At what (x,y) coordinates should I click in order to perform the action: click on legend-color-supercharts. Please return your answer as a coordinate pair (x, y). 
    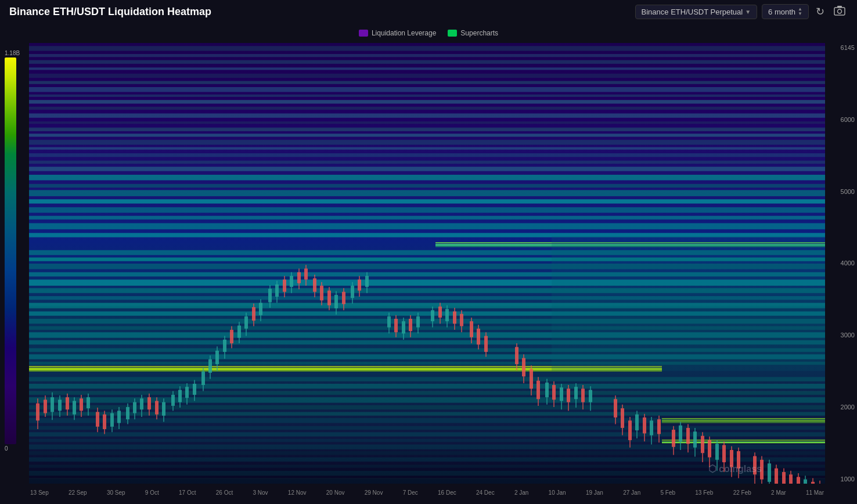
    Looking at the image, I should click on (452, 33).